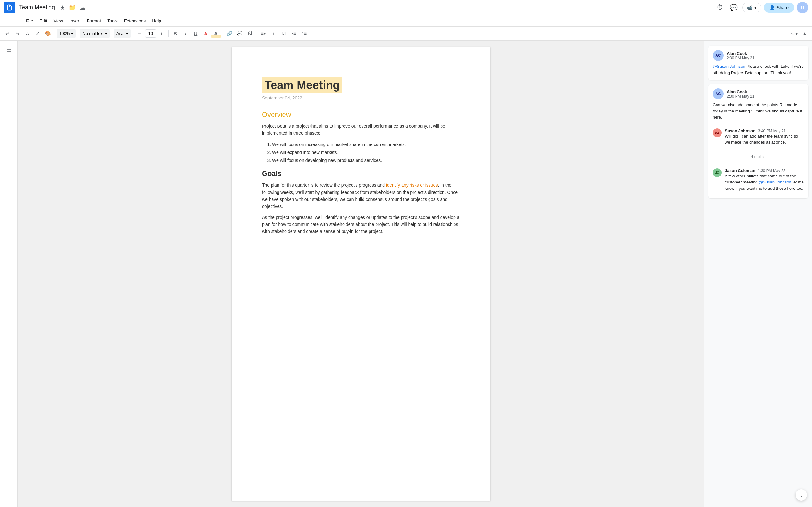 This screenshot has width=812, height=507. What do you see at coordinates (274, 34) in the screenshot?
I see `line-spacing-button: ↕` at bounding box center [274, 34].